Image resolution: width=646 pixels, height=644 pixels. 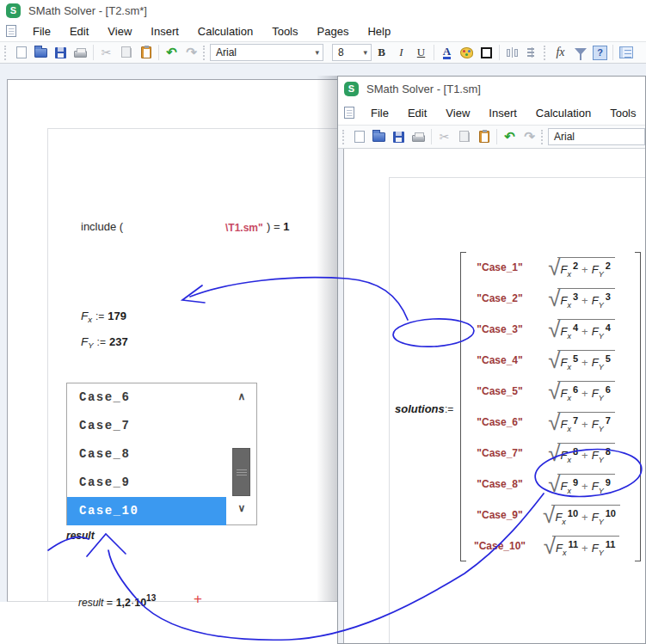 What do you see at coordinates (242, 396) in the screenshot?
I see `scroll-up-icon: ∧` at bounding box center [242, 396].